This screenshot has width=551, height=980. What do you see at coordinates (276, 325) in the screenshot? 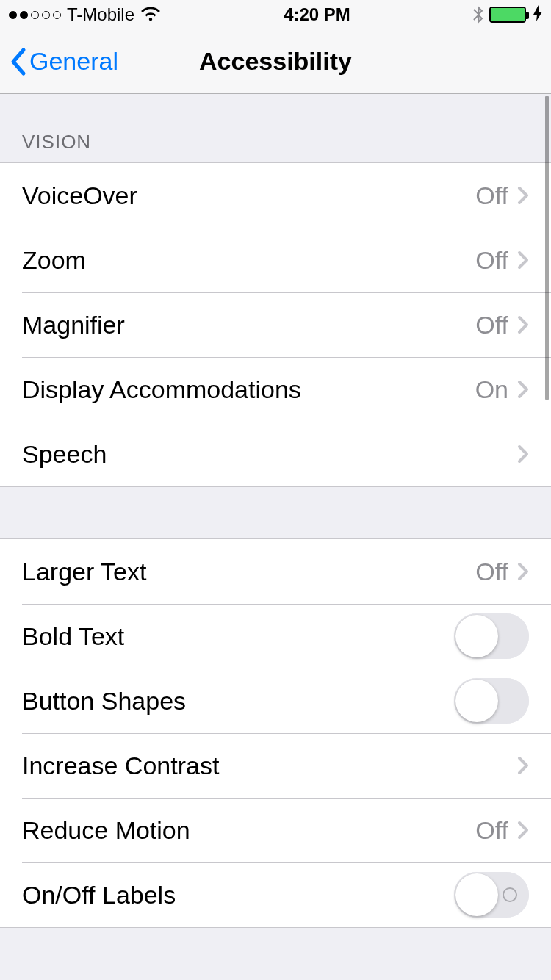
I see `row-magnifier: Magnifier Off` at bounding box center [276, 325].